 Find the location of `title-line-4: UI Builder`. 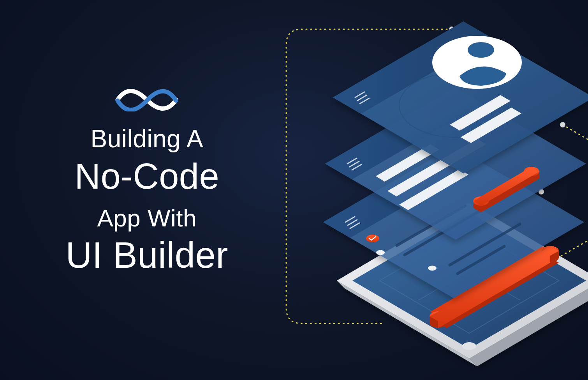

title-line-4: UI Builder is located at coordinates (147, 255).